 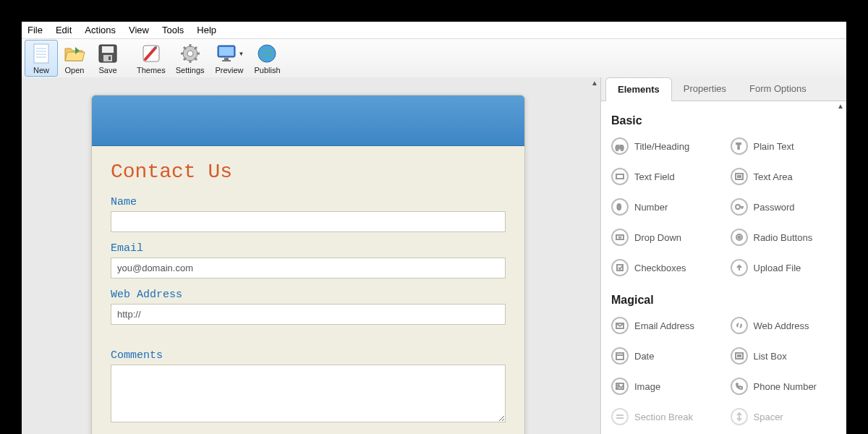 What do you see at coordinates (723, 90) in the screenshot?
I see `sidebar-tabs: Elements Properties Form Options` at bounding box center [723, 90].